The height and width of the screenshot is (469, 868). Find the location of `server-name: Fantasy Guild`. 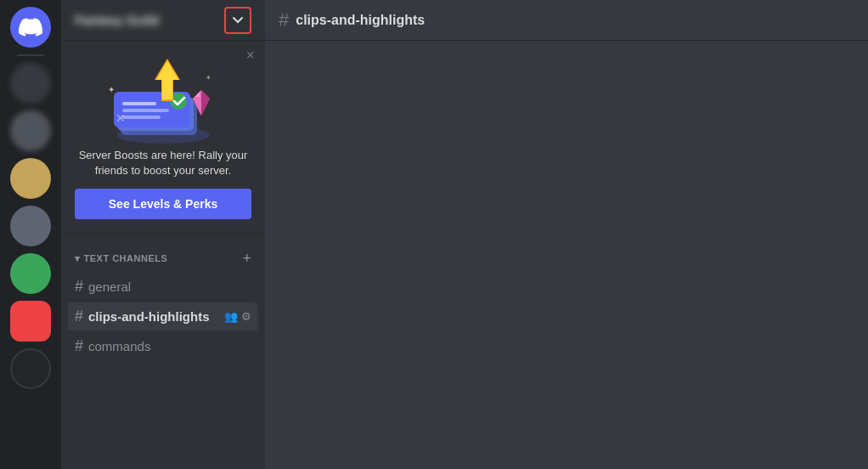

server-name: Fantasy Guild is located at coordinates (117, 20).